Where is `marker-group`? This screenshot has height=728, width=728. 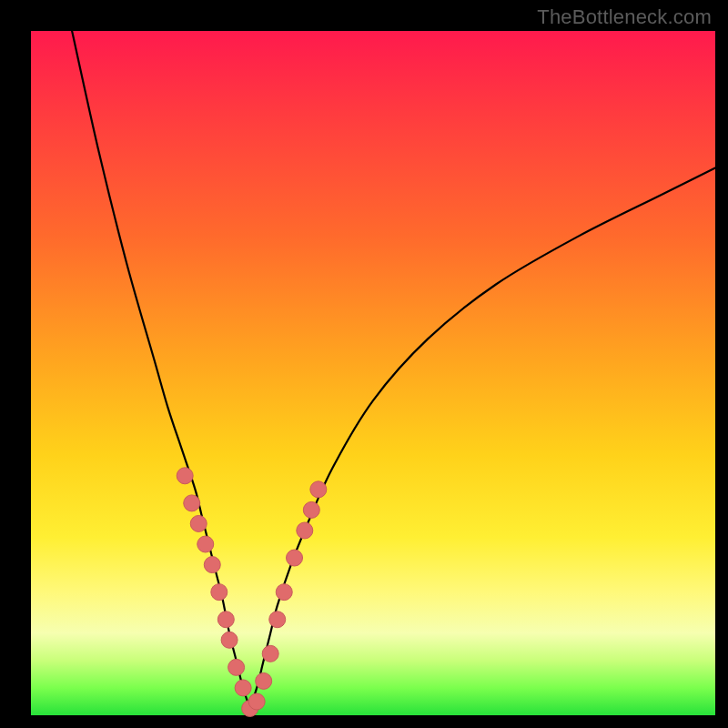
marker-group is located at coordinates (251, 592).